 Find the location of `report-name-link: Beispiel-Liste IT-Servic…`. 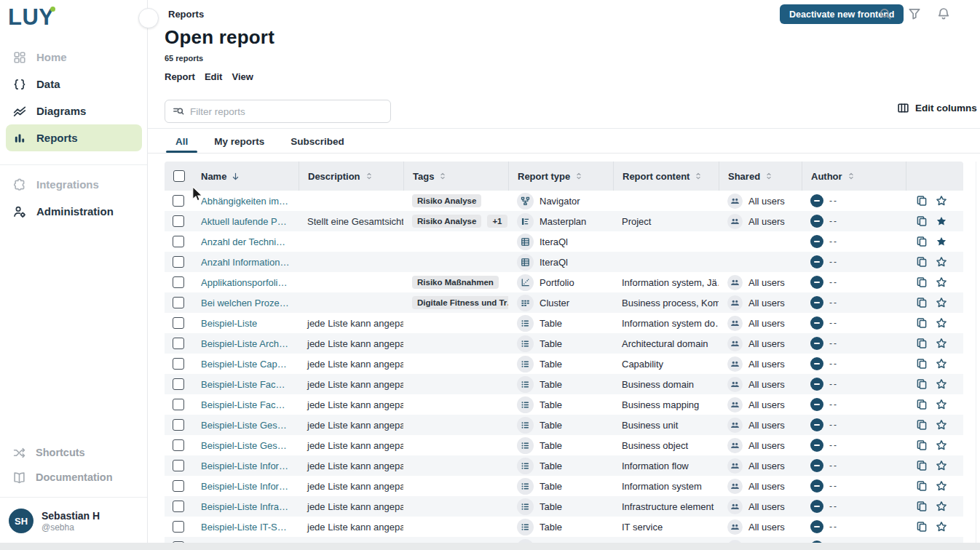

report-name-link: Beispiel-Liste IT-Servic… is located at coordinates (245, 527).